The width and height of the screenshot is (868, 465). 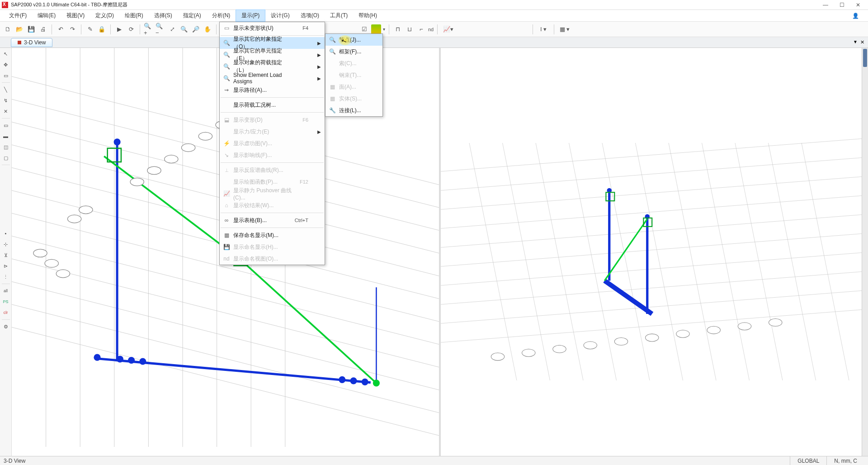 I want to click on menu-item-shortcut: F12, so click(x=306, y=182).